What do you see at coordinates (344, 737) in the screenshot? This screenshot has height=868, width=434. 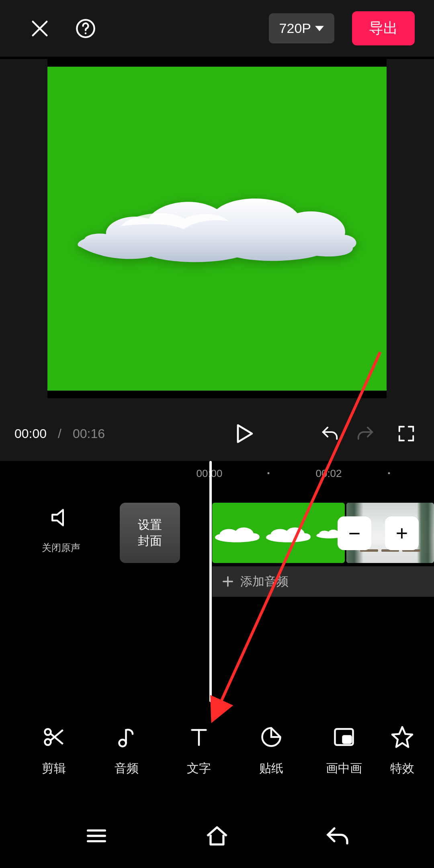 I see `picture-in-picture-icon` at bounding box center [344, 737].